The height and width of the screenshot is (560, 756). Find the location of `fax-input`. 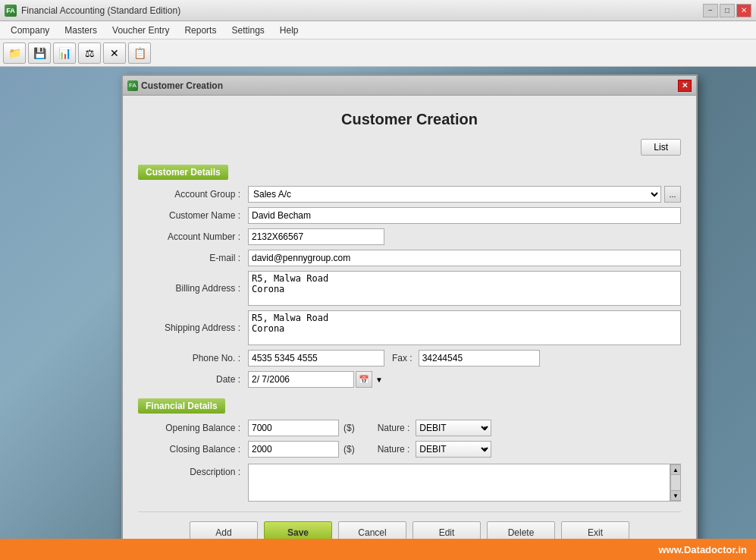

fax-input is located at coordinates (479, 358).